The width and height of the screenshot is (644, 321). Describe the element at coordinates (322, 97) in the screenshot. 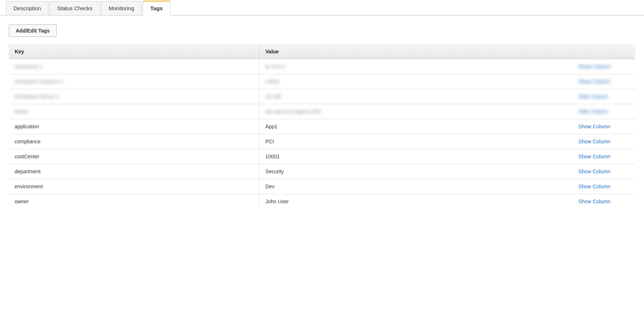

I see `table-row: Hostname Server 3 10-192 Hide Column` at that location.